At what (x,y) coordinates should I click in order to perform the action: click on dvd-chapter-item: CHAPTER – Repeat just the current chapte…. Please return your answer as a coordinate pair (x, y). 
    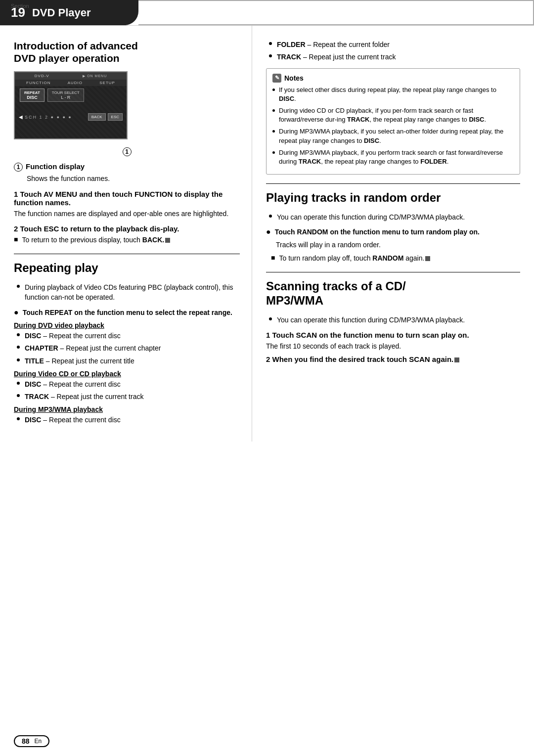
    Looking at the image, I should click on (127, 348).